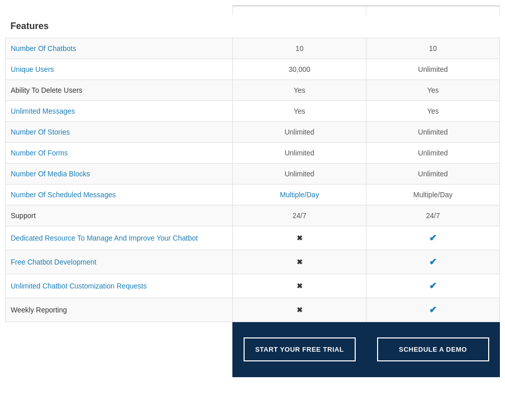 The height and width of the screenshot is (420, 505). What do you see at coordinates (33, 69) in the screenshot?
I see `feature-name: Unique Users` at bounding box center [33, 69].